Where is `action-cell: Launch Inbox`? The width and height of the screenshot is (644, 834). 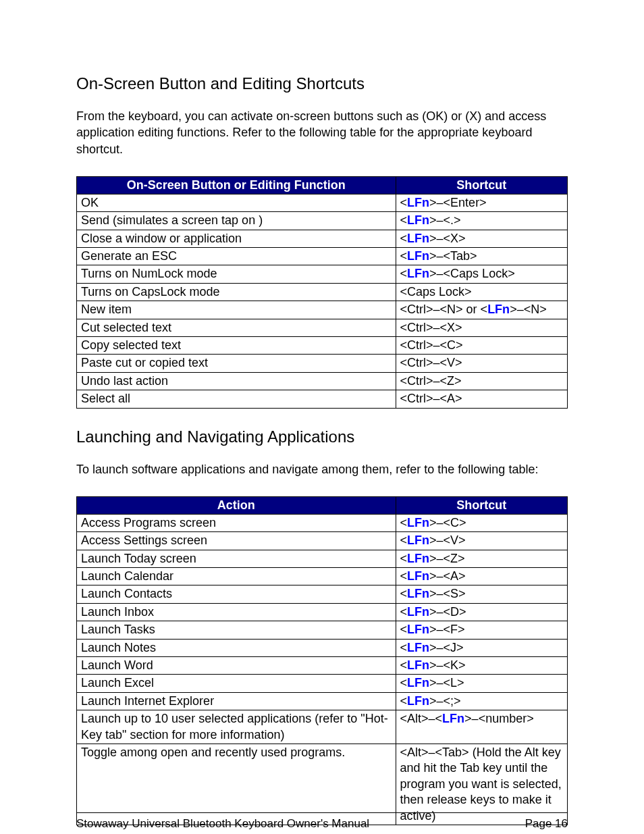
action-cell: Launch Inbox is located at coordinates (236, 612).